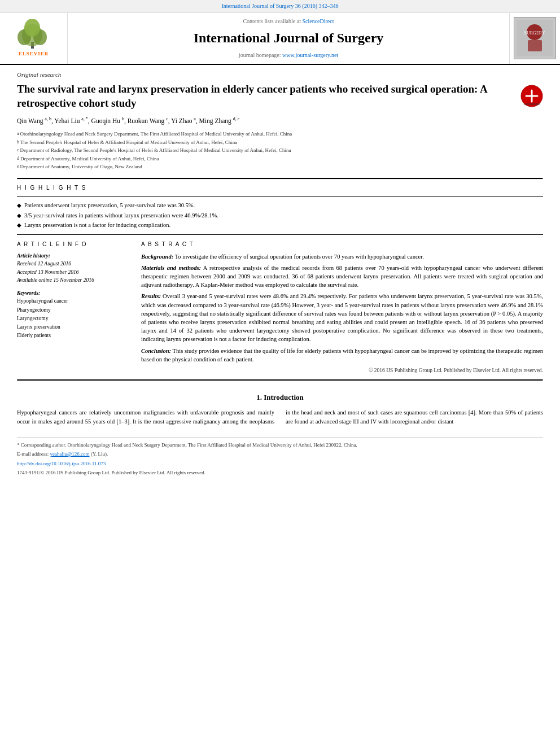 This screenshot has width=560, height=747. I want to click on abstract-heading: A B S T R A C T, so click(342, 245).